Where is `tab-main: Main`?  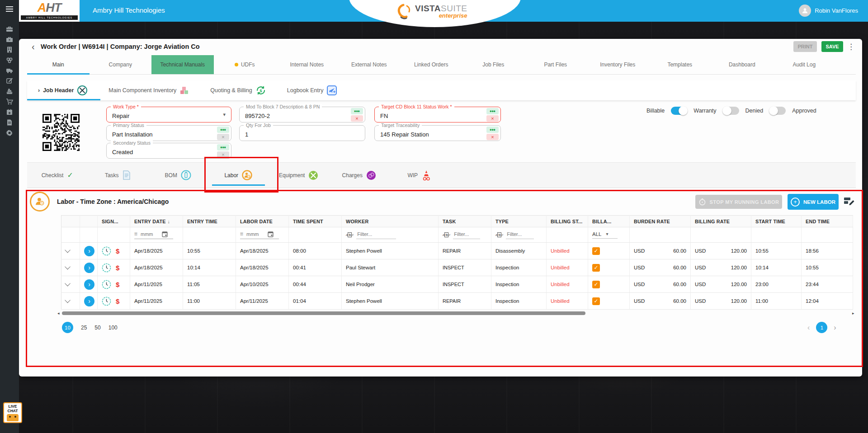
tab-main: Main is located at coordinates (58, 65).